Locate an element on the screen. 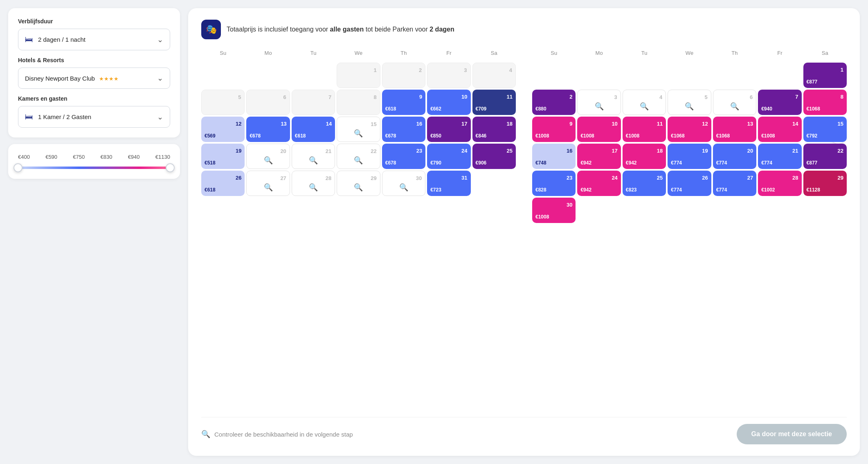 The height and width of the screenshot is (464, 868). day-cell-r-22: 22€877 is located at coordinates (825, 156).